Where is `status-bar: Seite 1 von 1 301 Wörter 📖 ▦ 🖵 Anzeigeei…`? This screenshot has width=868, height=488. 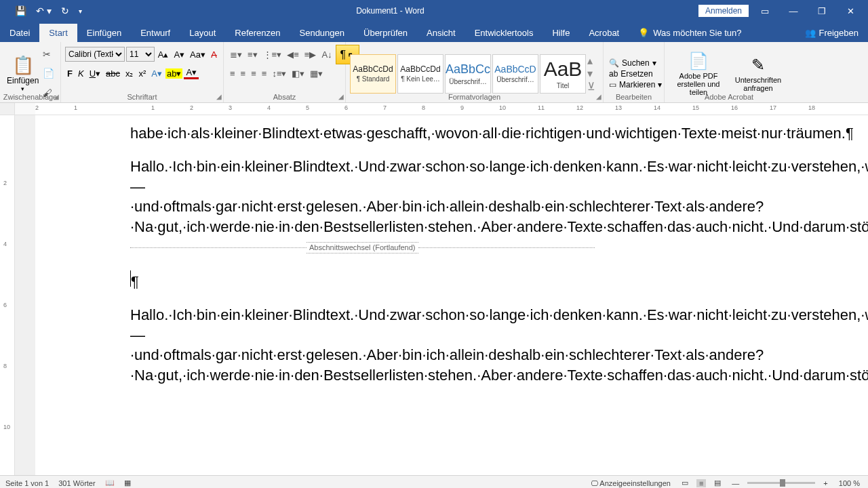 status-bar: Seite 1 von 1 301 Wörter 📖 ▦ 🖵 Anzeigeei… is located at coordinates (434, 481).